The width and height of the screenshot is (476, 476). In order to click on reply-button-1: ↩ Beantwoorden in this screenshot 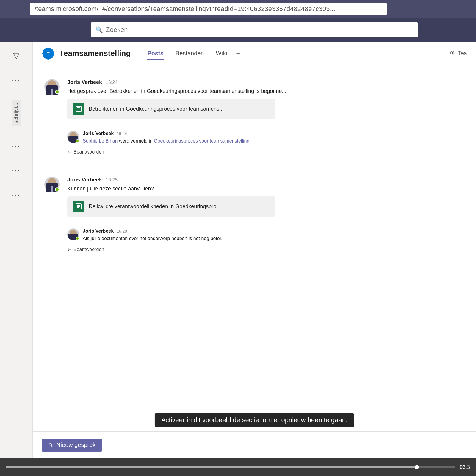, I will do `click(267, 152)`.